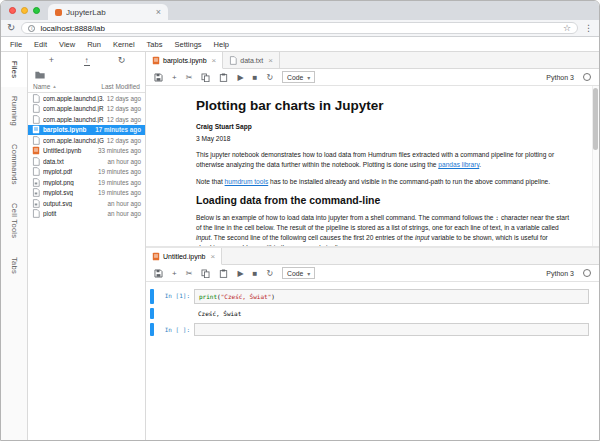  I want to click on bookmark-star-icon: ☆, so click(567, 28).